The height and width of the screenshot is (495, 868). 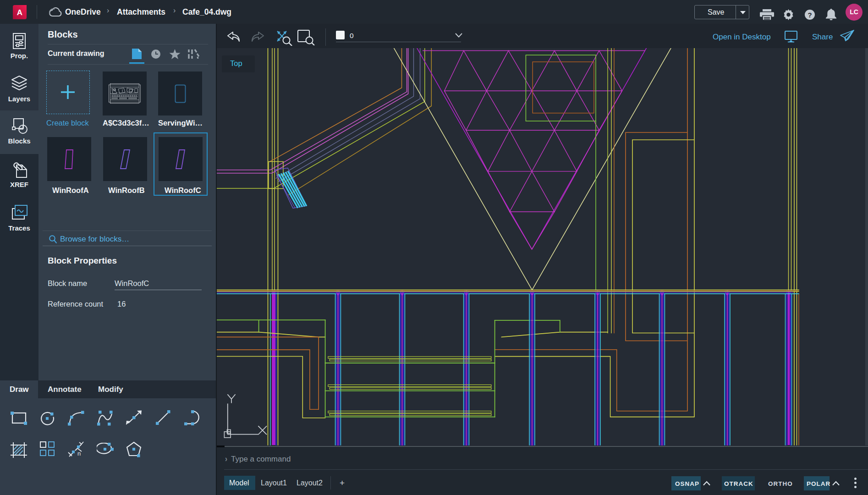 What do you see at coordinates (20, 13) in the screenshot?
I see `svg-text: A` at bounding box center [20, 13].